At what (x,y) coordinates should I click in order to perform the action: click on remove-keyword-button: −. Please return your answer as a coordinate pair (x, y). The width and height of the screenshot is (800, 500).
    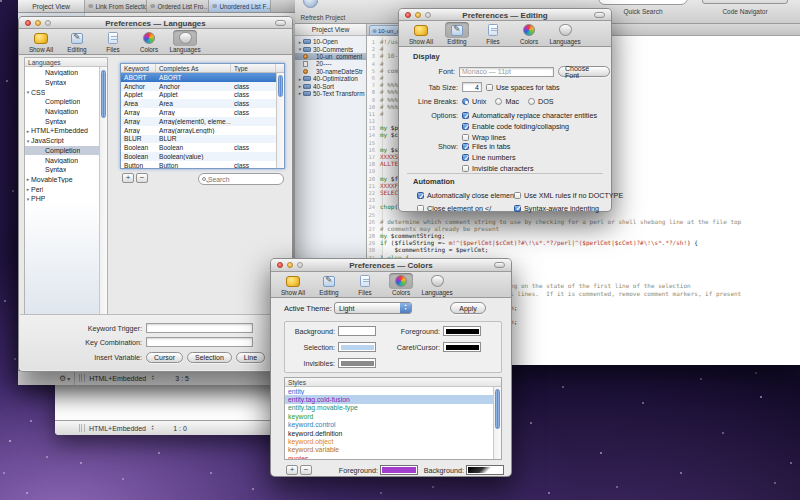
    Looking at the image, I should click on (142, 178).